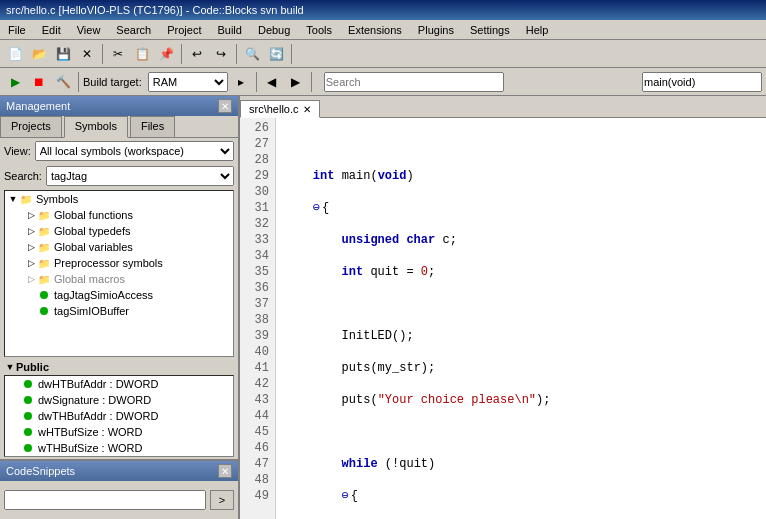 The image size is (766, 519). Describe the element at coordinates (229, 30) in the screenshot. I see `menu-build: Build` at that location.